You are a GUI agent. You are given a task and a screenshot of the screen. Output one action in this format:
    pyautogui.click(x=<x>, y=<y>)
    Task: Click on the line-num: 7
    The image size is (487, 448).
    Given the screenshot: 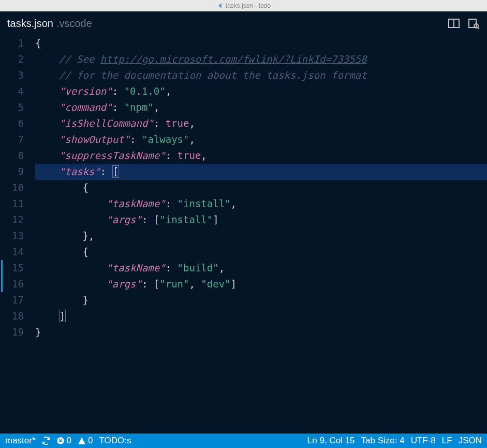 What is the action you would take?
    pyautogui.click(x=12, y=140)
    